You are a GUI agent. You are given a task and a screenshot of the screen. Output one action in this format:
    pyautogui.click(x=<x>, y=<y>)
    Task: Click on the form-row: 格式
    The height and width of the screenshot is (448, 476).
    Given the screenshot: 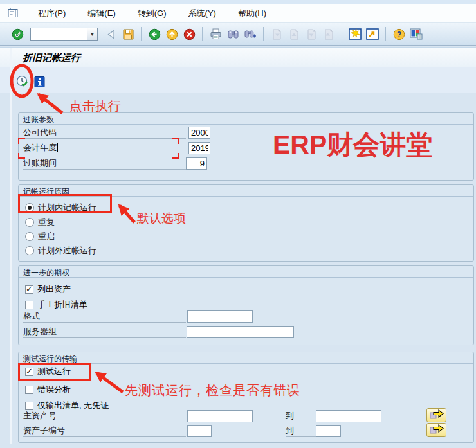 What is the action you would take?
    pyautogui.click(x=246, y=317)
    